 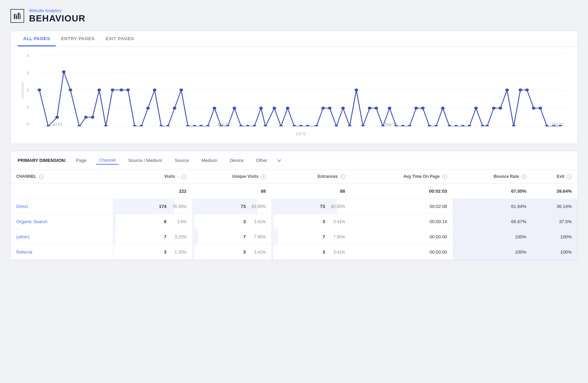 What do you see at coordinates (37, 39) in the screenshot?
I see `tab-all-pages: ALL PAGES` at bounding box center [37, 39].